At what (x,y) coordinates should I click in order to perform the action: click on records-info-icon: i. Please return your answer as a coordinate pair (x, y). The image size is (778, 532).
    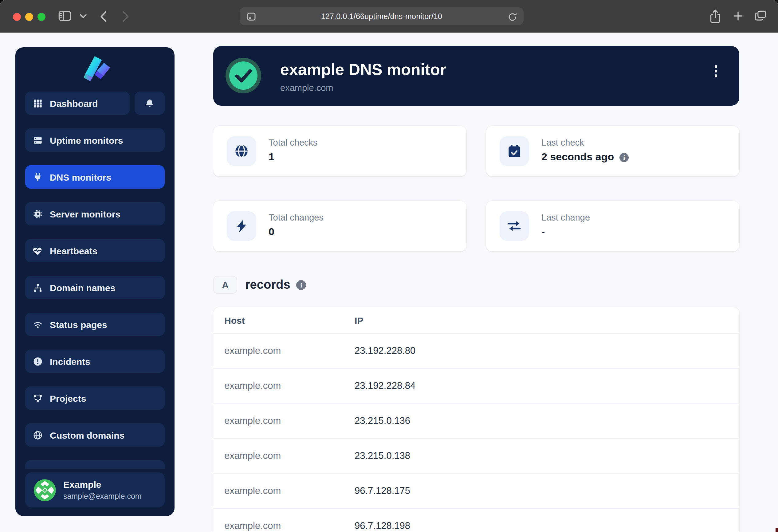
    Looking at the image, I should click on (301, 285).